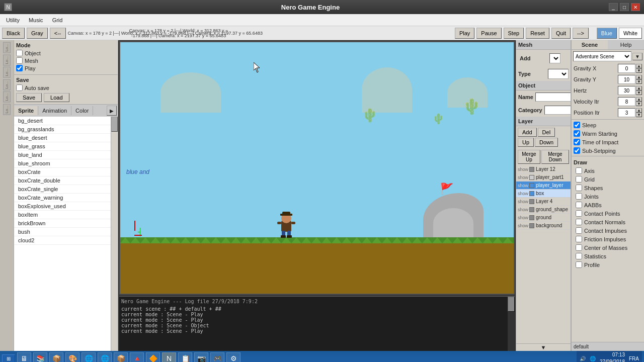 The height and width of the screenshot is (362, 644). I want to click on sidebar-icon-4: Lo..., so click(7, 85).